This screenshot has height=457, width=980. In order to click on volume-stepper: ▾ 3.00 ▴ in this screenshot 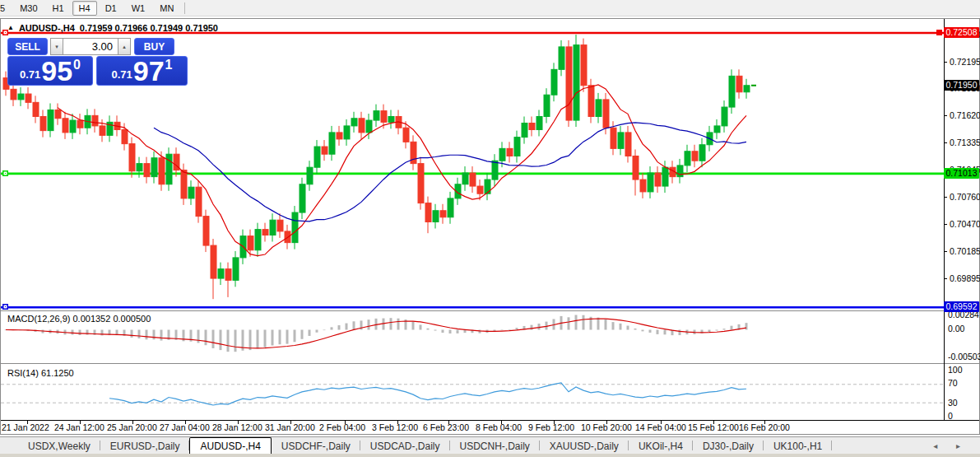, I will do `click(91, 46)`.